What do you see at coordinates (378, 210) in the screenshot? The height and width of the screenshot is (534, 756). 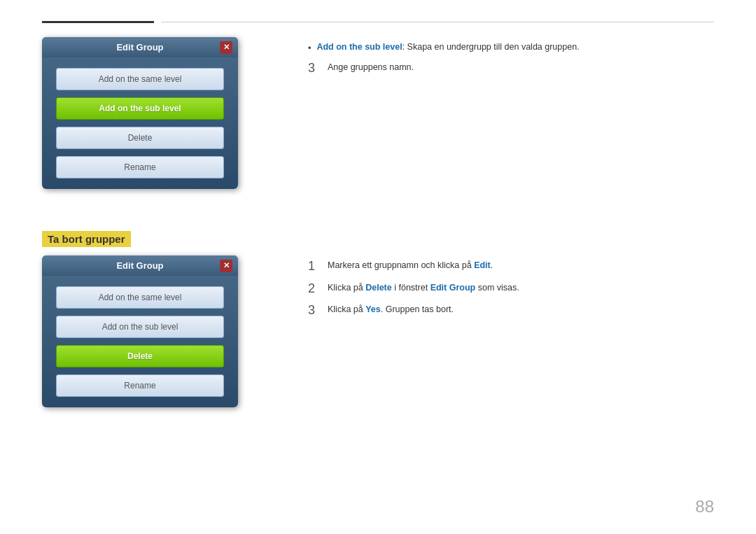 I see `section-gap` at bounding box center [378, 210].